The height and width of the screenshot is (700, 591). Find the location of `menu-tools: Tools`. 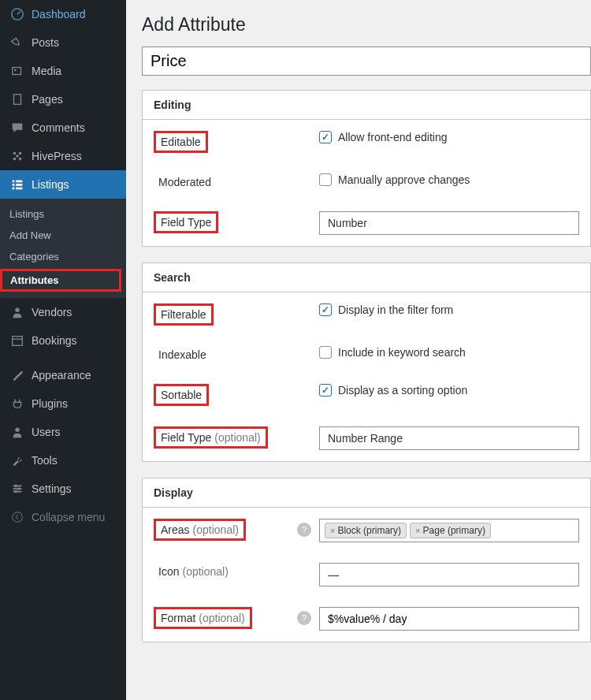

menu-tools: Tools is located at coordinates (63, 460).